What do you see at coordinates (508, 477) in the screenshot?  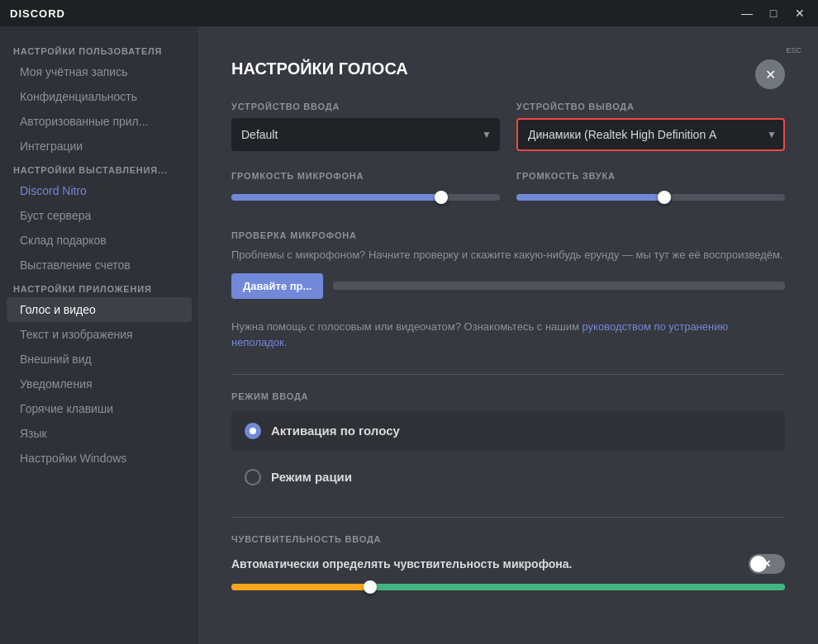 I see `radio-push-to-talk: Режим рации` at bounding box center [508, 477].